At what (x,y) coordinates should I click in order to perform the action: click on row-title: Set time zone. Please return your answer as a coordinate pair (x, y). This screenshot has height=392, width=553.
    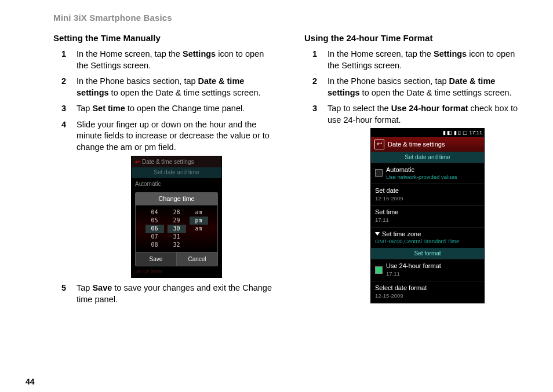
    Looking at the image, I should click on (428, 234).